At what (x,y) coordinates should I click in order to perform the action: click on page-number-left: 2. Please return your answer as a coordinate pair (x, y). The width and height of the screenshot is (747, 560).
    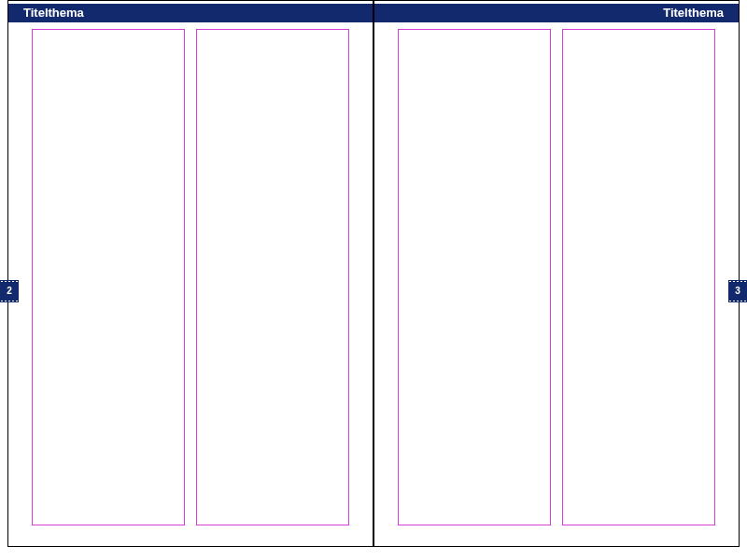
    Looking at the image, I should click on (9, 291).